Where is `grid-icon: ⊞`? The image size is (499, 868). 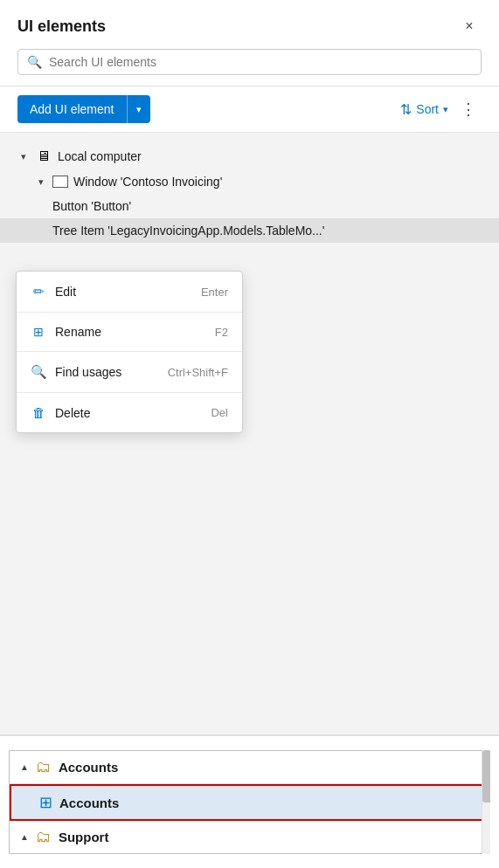
grid-icon: ⊞ is located at coordinates (45, 803).